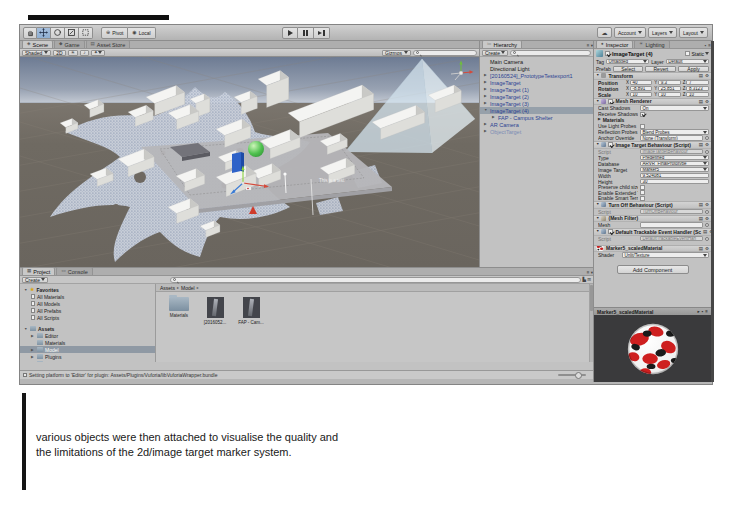  Describe the element at coordinates (44, 33) in the screenshot. I see `move-tool-icon` at that location.